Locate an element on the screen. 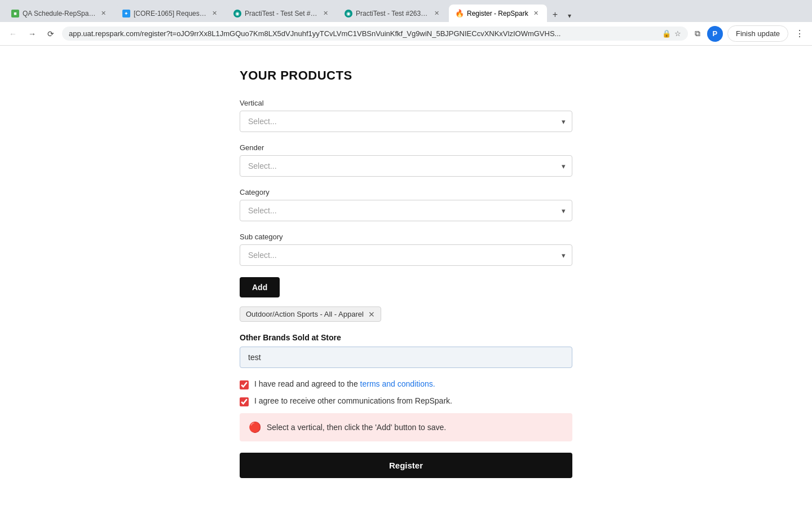 Image resolution: width=812 pixels, height=508 pixels. subcategory-group: Sub category Select... ▾ is located at coordinates (406, 249).